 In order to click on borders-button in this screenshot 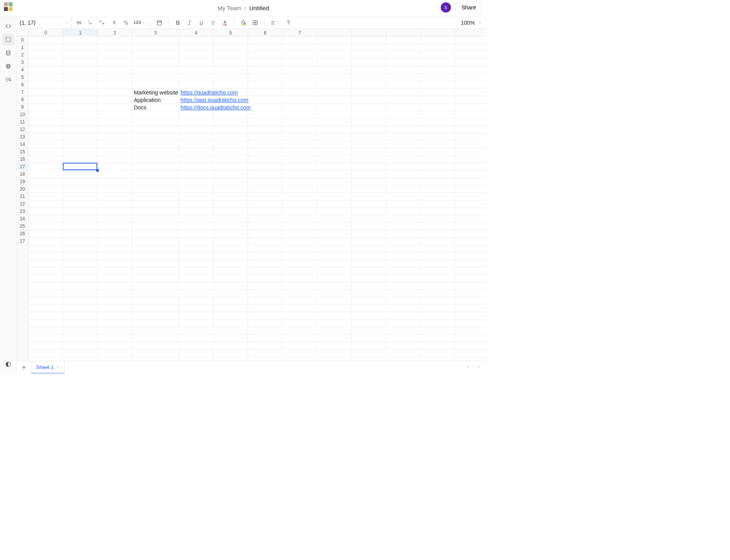, I will do `click(255, 23)`.